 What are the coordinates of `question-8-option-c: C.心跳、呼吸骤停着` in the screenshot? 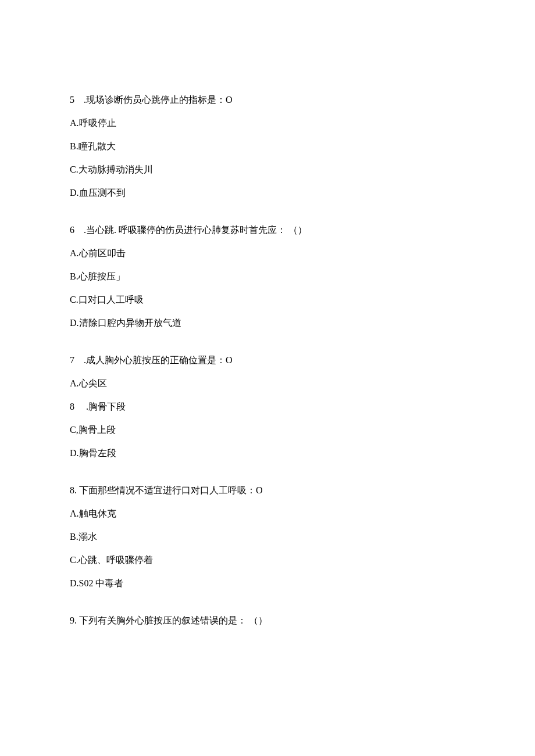 It's located at (268, 560).